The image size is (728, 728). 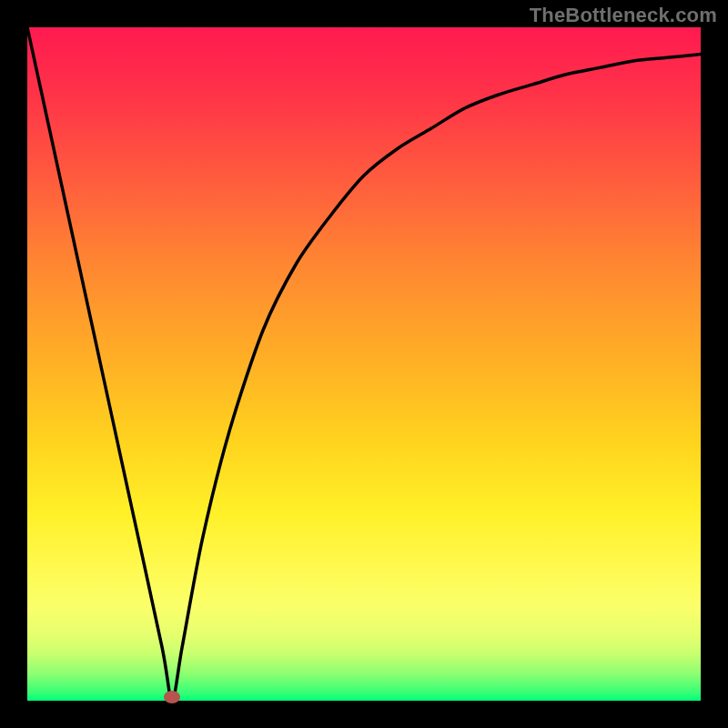 I want to click on watermark-text: TheBottleneck.com, so click(x=623, y=15).